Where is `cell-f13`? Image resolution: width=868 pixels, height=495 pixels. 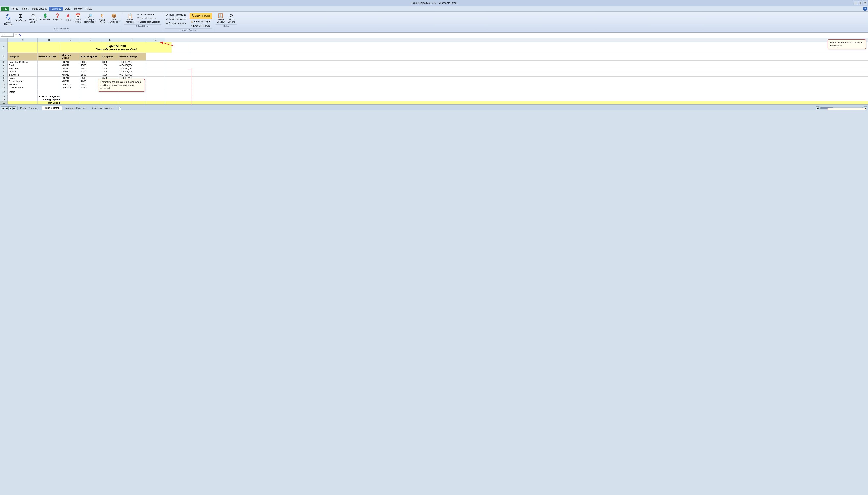
cell-f13 is located at coordinates (133, 97).